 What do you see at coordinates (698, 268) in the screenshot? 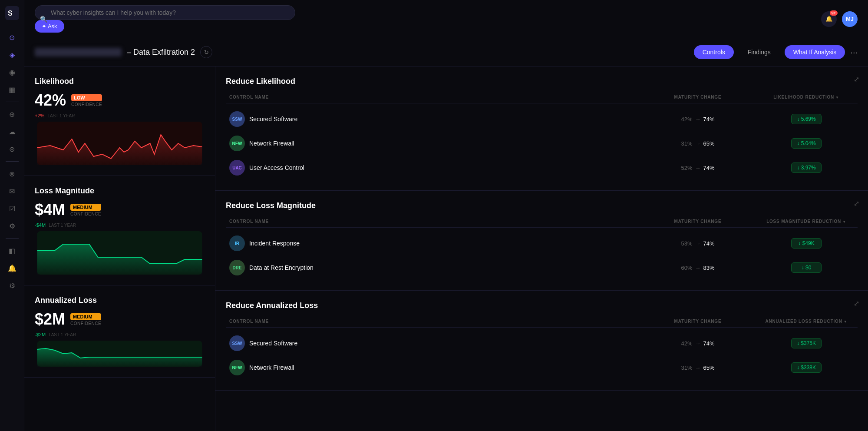
I see `maturity-cell-dre: 60% → 83%` at bounding box center [698, 268].